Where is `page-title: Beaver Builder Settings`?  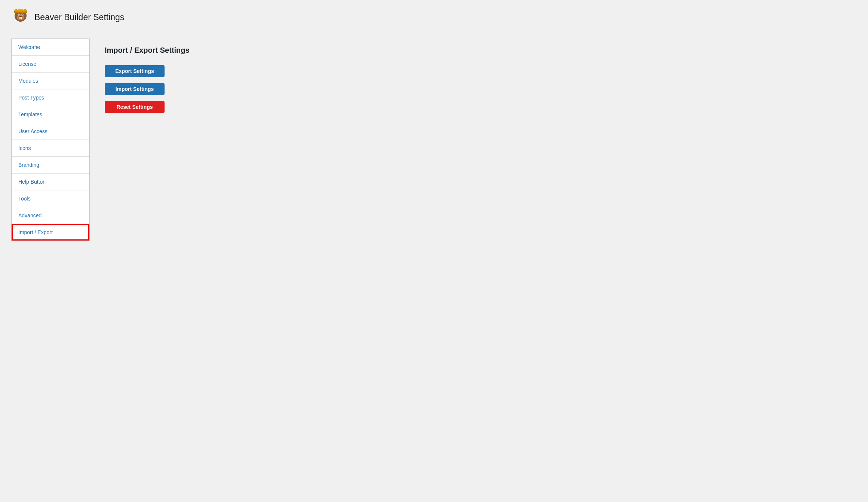 page-title: Beaver Builder Settings is located at coordinates (79, 17).